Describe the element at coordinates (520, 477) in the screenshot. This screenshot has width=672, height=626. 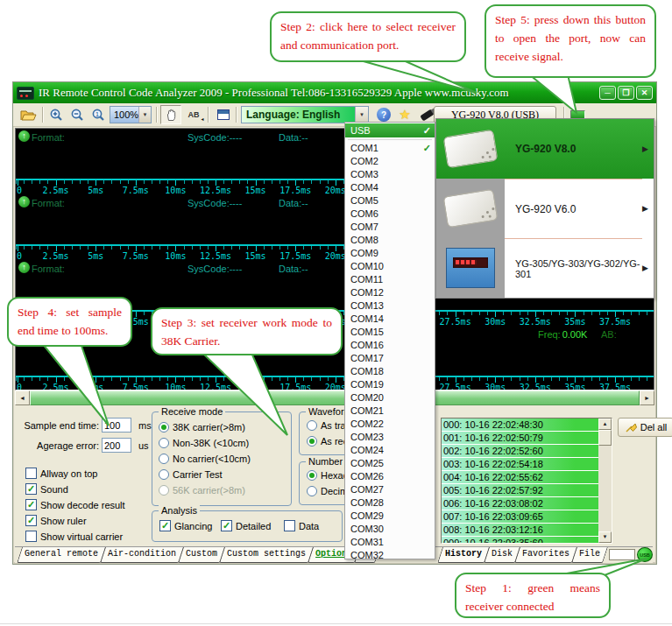
I see `history-item: 004: 10-16 22:02:55:62` at that location.